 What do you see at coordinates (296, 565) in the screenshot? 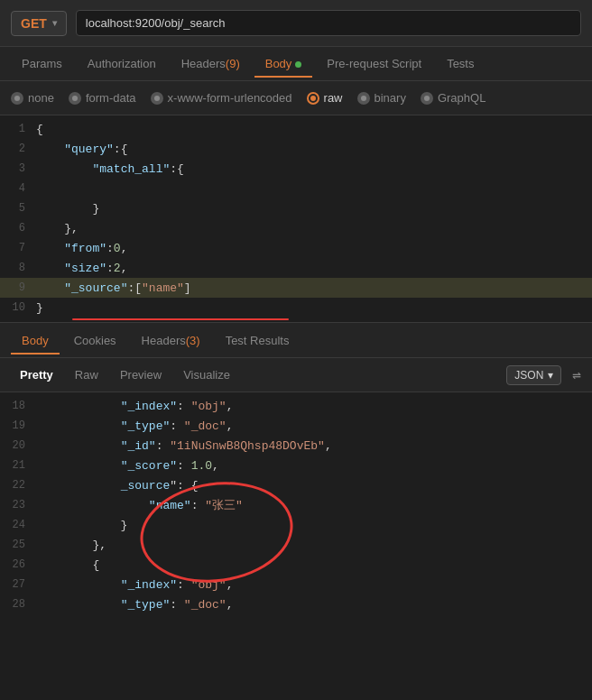
I see `resp-line-26: 26 {` at bounding box center [296, 565].